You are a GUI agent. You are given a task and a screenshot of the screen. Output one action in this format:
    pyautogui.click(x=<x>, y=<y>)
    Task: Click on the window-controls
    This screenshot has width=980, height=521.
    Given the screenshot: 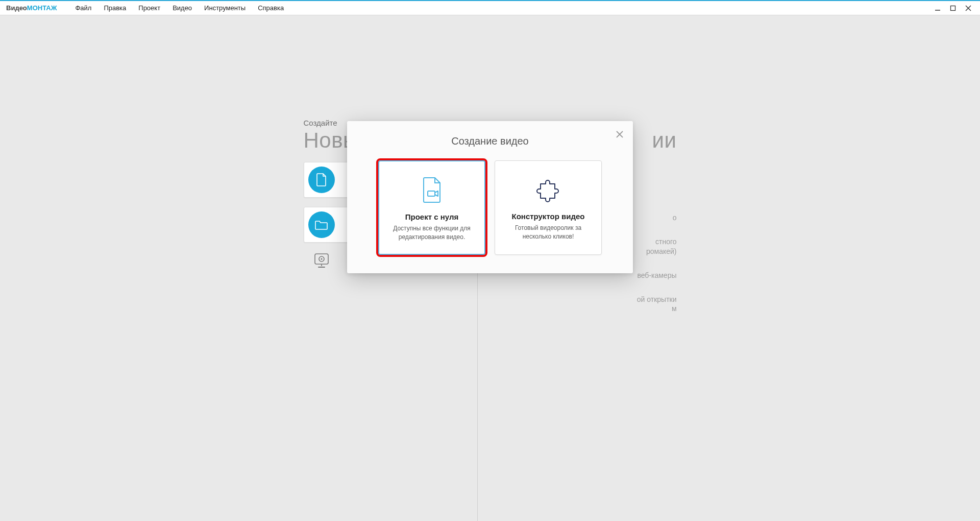 What is the action you would take?
    pyautogui.click(x=955, y=8)
    